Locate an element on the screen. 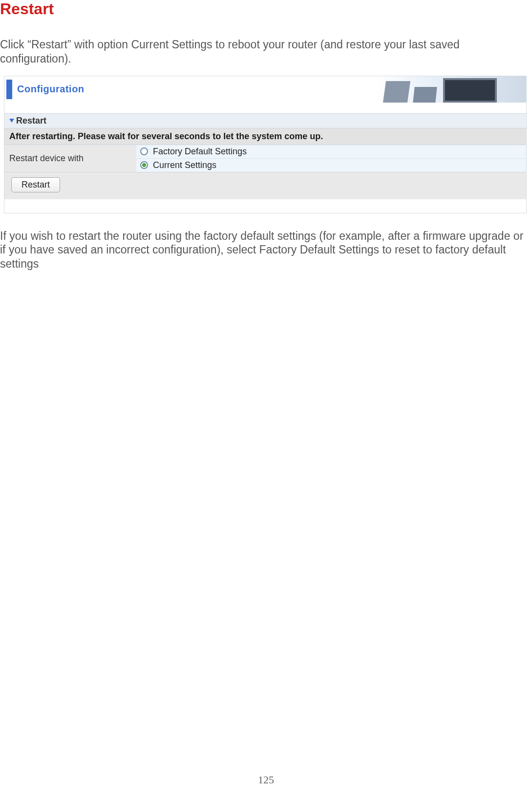 The height and width of the screenshot is (798, 532). header-accent-bar is located at coordinates (9, 89).